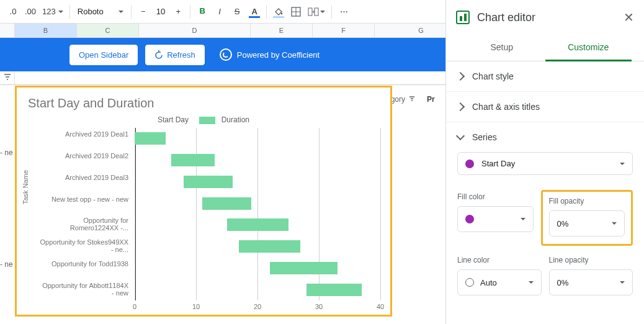  Describe the element at coordinates (493, 76) in the screenshot. I see `accordion-label: Chart style` at that location.